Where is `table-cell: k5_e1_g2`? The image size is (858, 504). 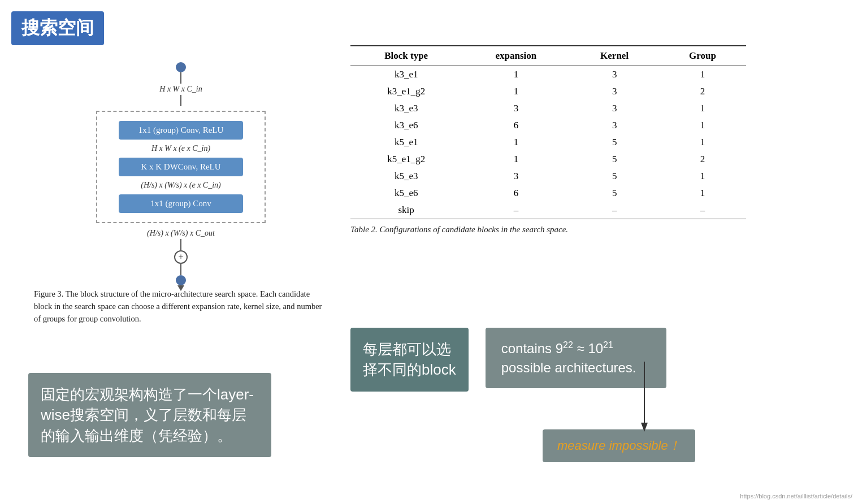 table-cell: k5_e1_g2 is located at coordinates (406, 159).